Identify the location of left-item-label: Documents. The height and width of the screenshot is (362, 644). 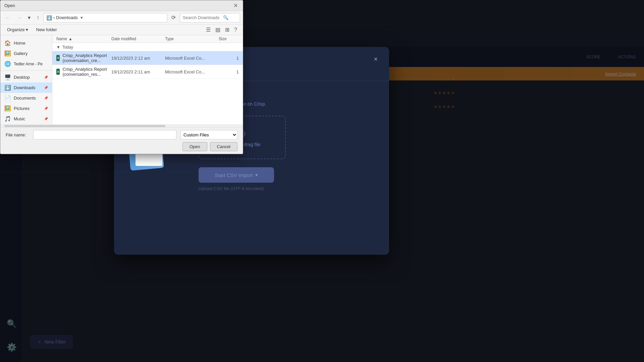
(25, 98).